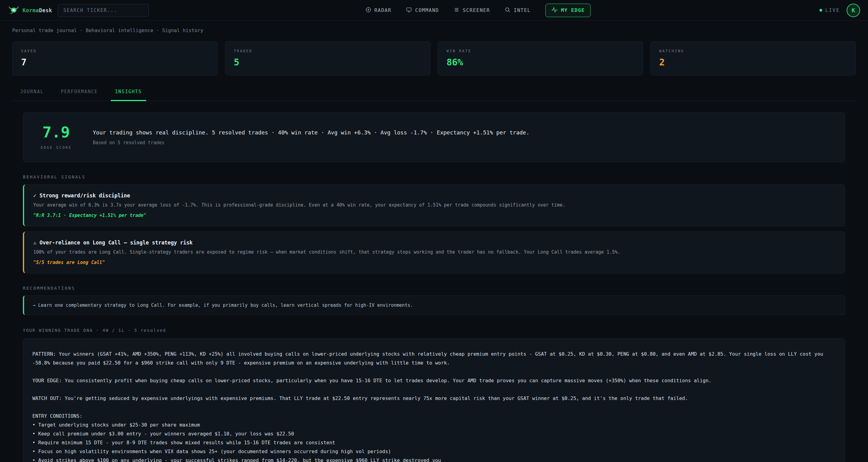  What do you see at coordinates (434, 58) in the screenshot?
I see `stats-row: SAVED 7 TRADED 5 WIN RATE 86% WATCHING 2` at bounding box center [434, 58].